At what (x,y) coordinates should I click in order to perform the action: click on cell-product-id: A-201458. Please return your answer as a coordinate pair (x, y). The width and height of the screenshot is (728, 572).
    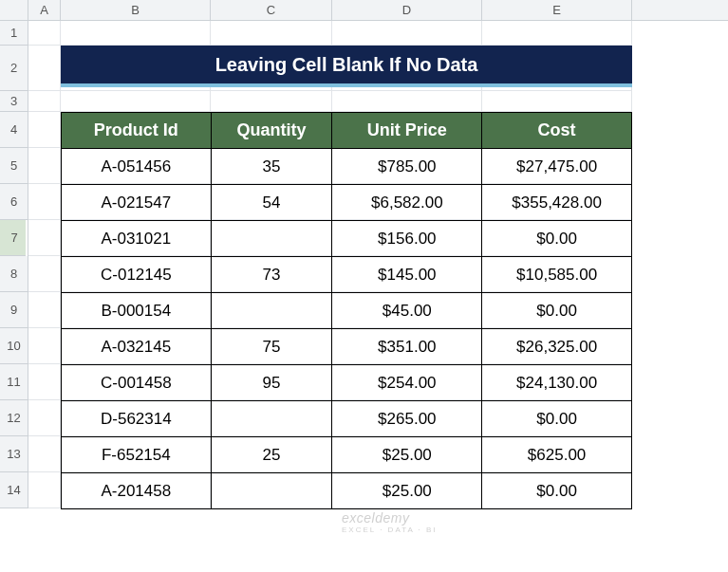
    Looking at the image, I should click on (137, 491).